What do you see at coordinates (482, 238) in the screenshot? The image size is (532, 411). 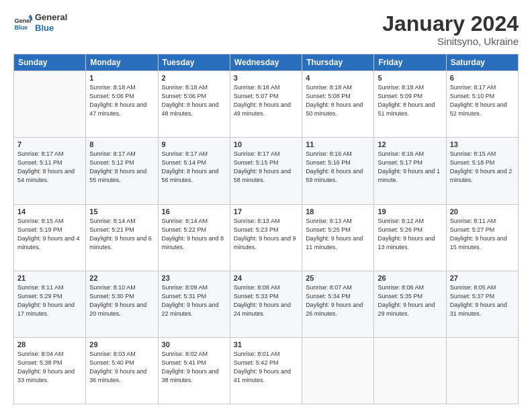 I see `calendar-cell: 20Sunrise: 8:11 AMSunset: 5:27 PMDayligh…` at bounding box center [482, 238].